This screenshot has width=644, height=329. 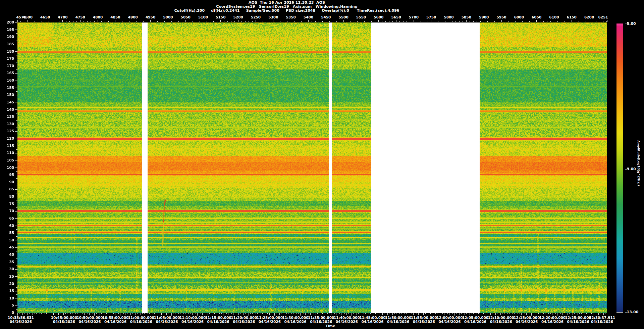 I want to click on record-tick-label: 5900, so click(x=484, y=17).